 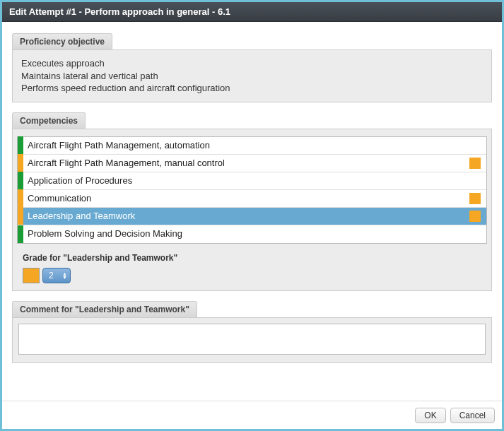 I want to click on proficiency-body: Excecutes approach Maintains lateral and…, so click(x=252, y=76).